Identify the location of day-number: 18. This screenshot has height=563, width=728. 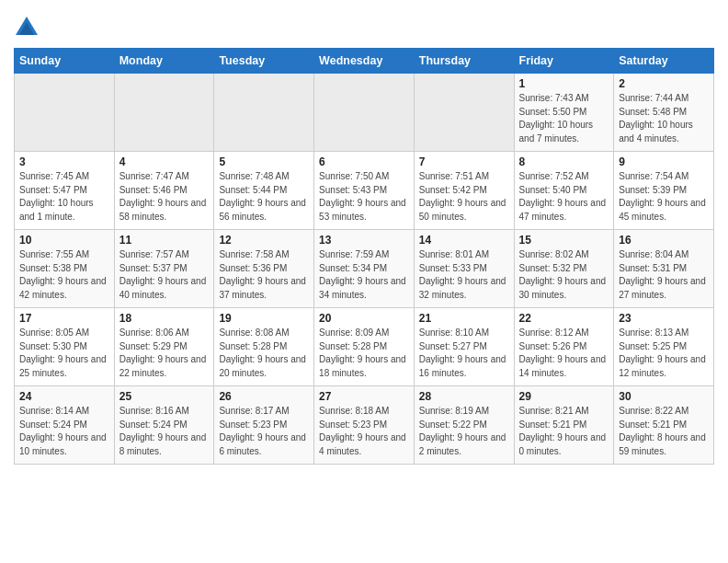
(165, 318).